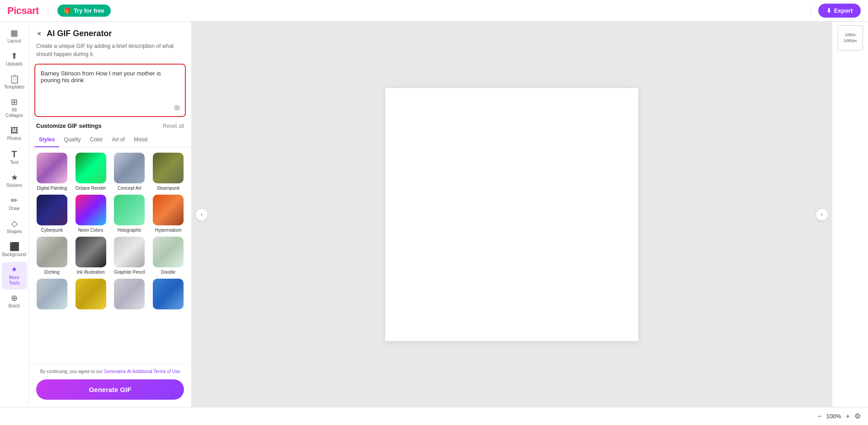 This screenshot has height=425, width=868. I want to click on uploads-icon: ⬆, so click(14, 56).